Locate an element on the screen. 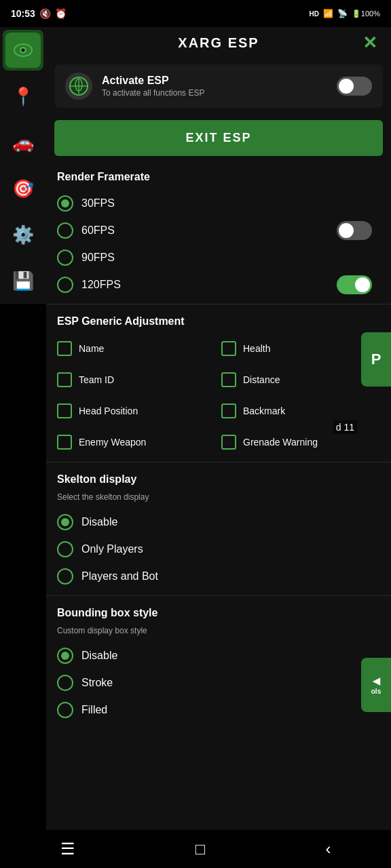 The image size is (391, 868). float-d11: d 11 is located at coordinates (345, 427).